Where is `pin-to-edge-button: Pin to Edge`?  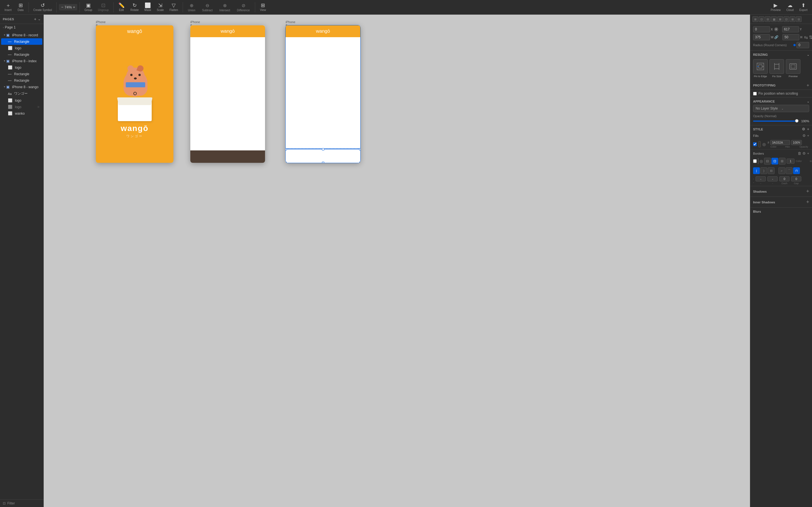 pin-to-edge-button: Pin to Edge is located at coordinates (760, 68).